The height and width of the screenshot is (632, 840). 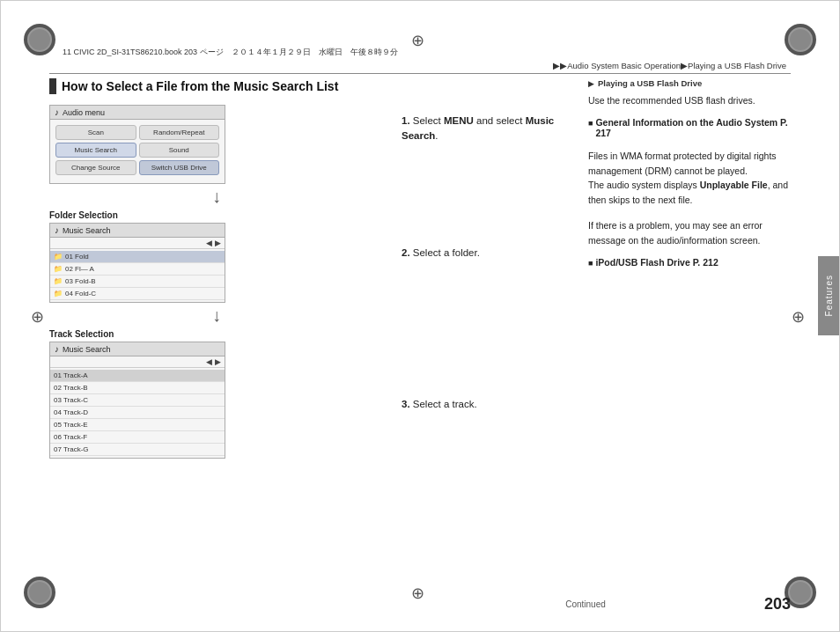 What do you see at coordinates (406, 253) in the screenshot?
I see `step-2-num: 2.` at bounding box center [406, 253].